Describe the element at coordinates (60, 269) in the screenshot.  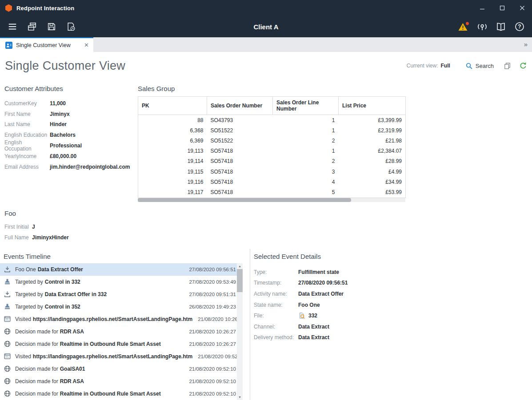
I see `event-subject: Data Extract Offer` at that location.